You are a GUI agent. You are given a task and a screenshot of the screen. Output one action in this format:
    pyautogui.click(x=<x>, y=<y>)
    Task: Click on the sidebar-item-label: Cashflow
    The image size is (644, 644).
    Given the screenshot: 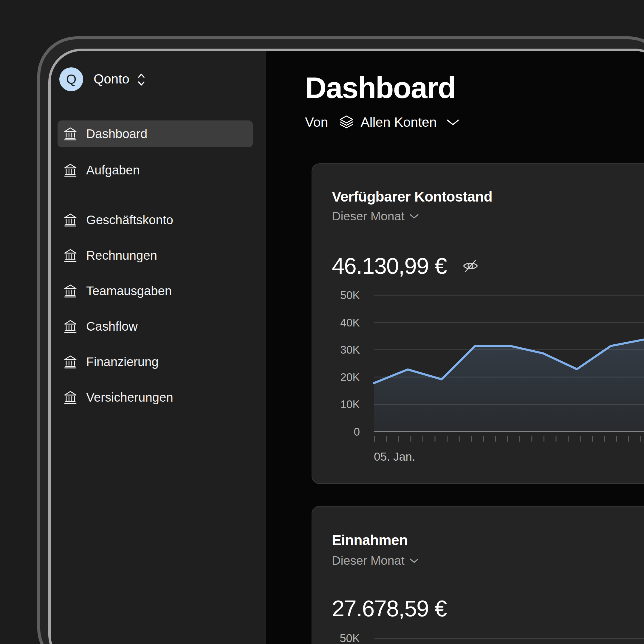 What is the action you would take?
    pyautogui.click(x=112, y=327)
    